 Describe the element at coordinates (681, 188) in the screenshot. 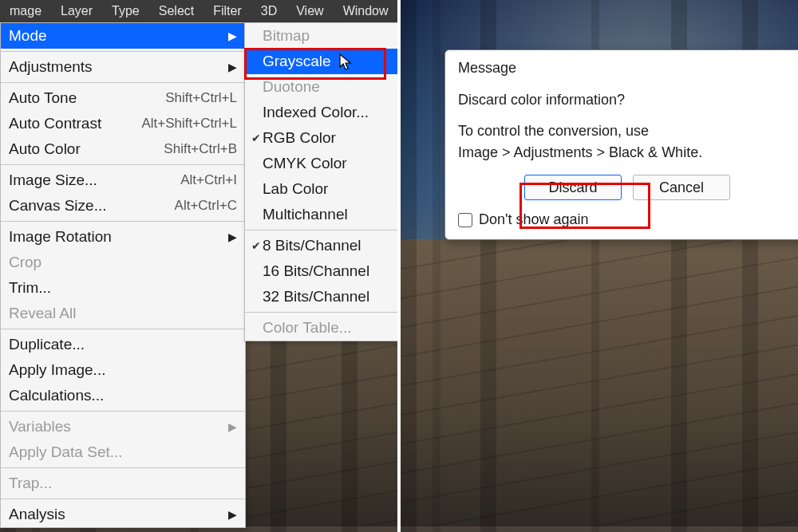

I see `button-label: Cancel` at that location.